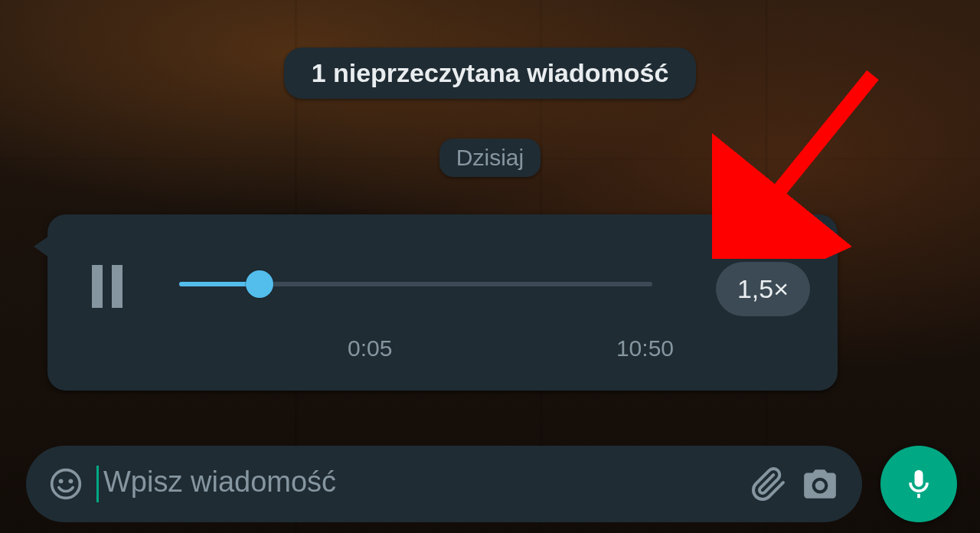  I want to click on date-chip-text: Dzisiaj, so click(490, 158).